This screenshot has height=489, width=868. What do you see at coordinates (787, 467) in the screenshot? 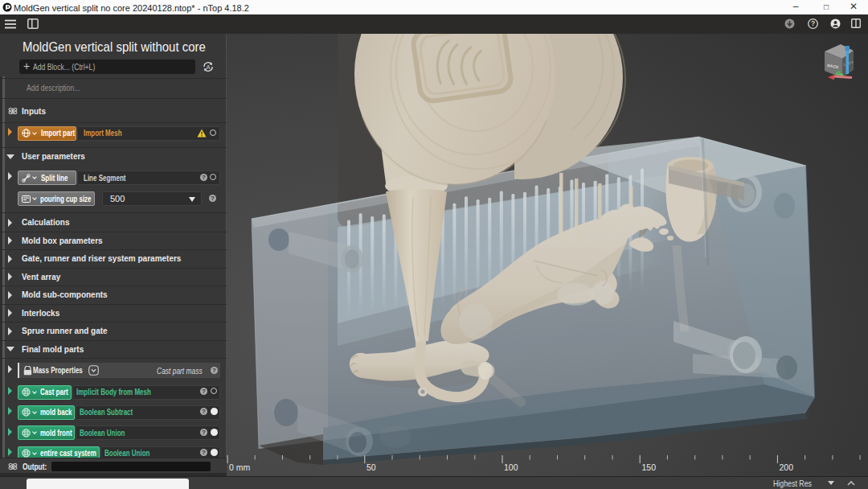
I see `svg-text: 200` at bounding box center [787, 467].